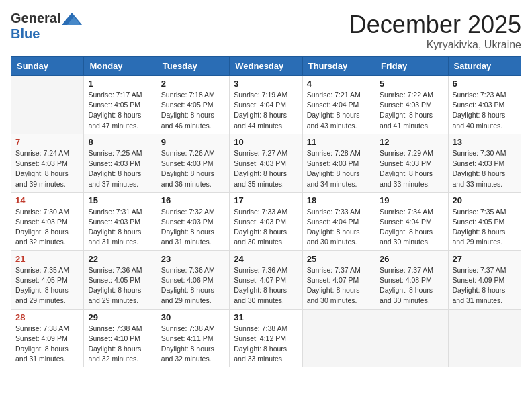 Image resolution: width=532 pixels, height=411 pixels. Describe the element at coordinates (48, 222) in the screenshot. I see `calendar-cell: 14Sunrise: 7:30 AMSunset: 4:03 PMDayligh…` at that location.